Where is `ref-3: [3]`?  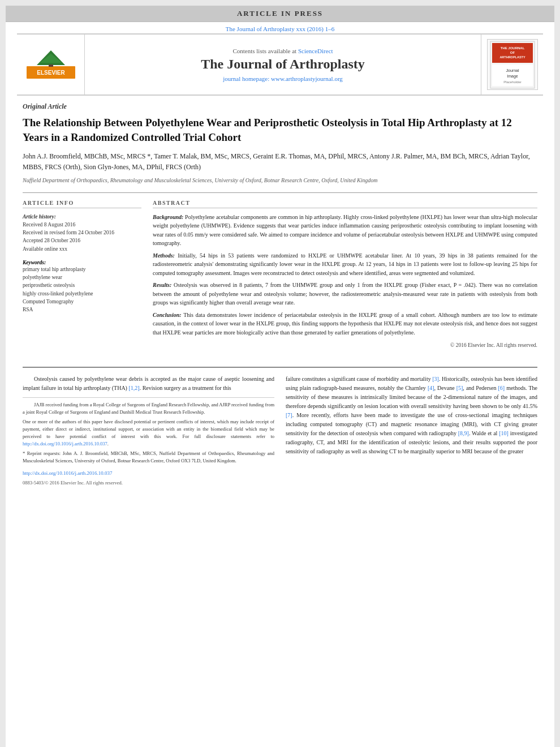
ref-3: [3] is located at coordinates (436, 379).